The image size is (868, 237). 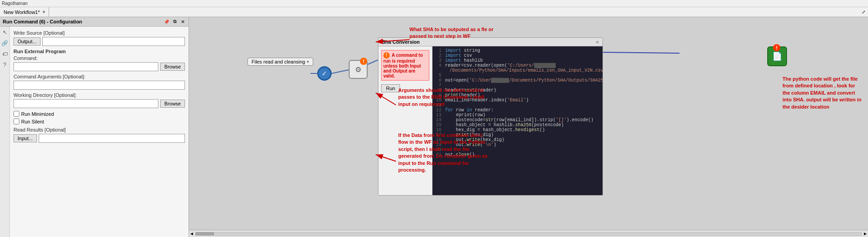 What do you see at coordinates (86, 104) in the screenshot?
I see `working-dir-input` at bounding box center [86, 104].